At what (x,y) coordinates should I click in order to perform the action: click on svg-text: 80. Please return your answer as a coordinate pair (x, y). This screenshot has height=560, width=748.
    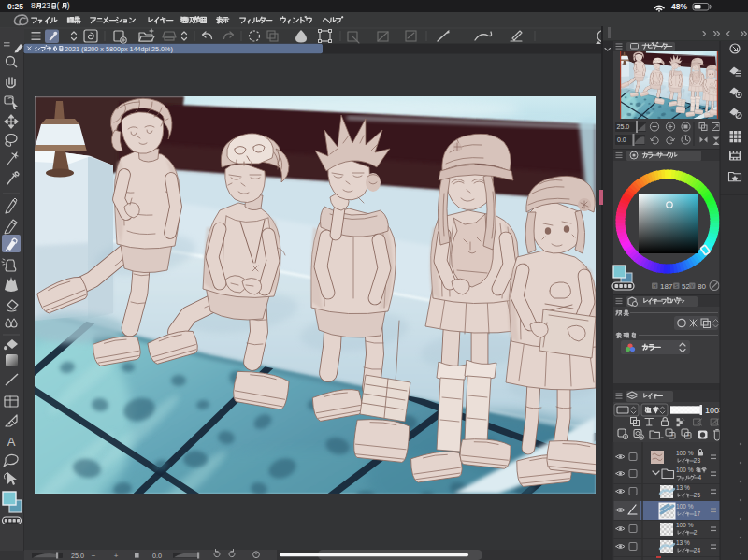
    Looking at the image, I should click on (701, 286).